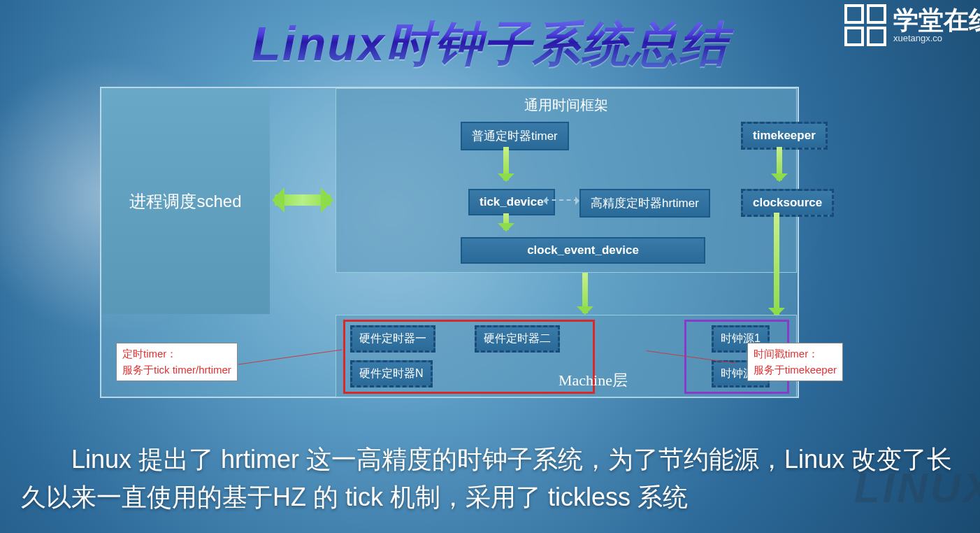  Describe the element at coordinates (514, 136) in the screenshot. I see `node-timer: 普通定时器timer` at that location.